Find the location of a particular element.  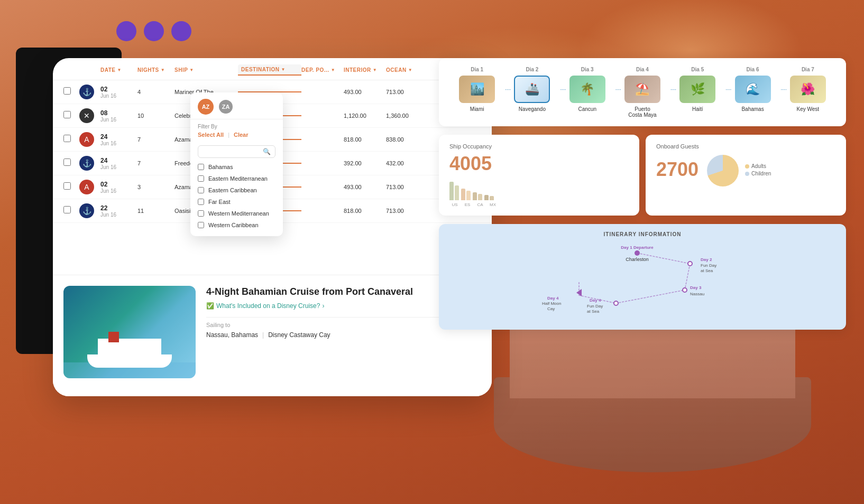

filter-option-eastmed: Eastern Mediterranean is located at coordinates (237, 179).